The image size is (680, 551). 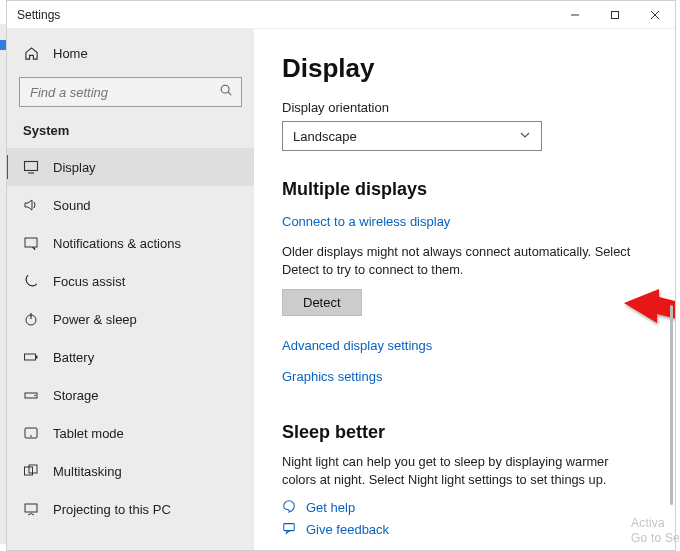 What do you see at coordinates (31, 357) in the screenshot?
I see `battery-icon` at bounding box center [31, 357].